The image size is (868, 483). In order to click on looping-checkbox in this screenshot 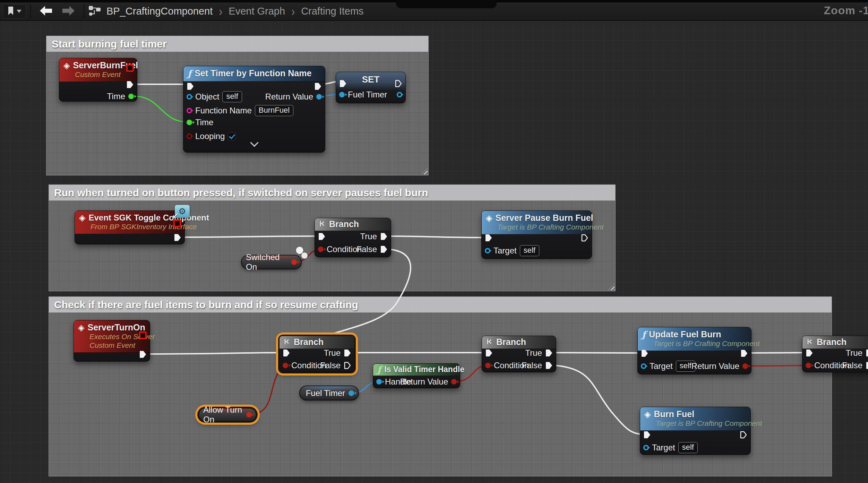, I will do `click(232, 137)`.